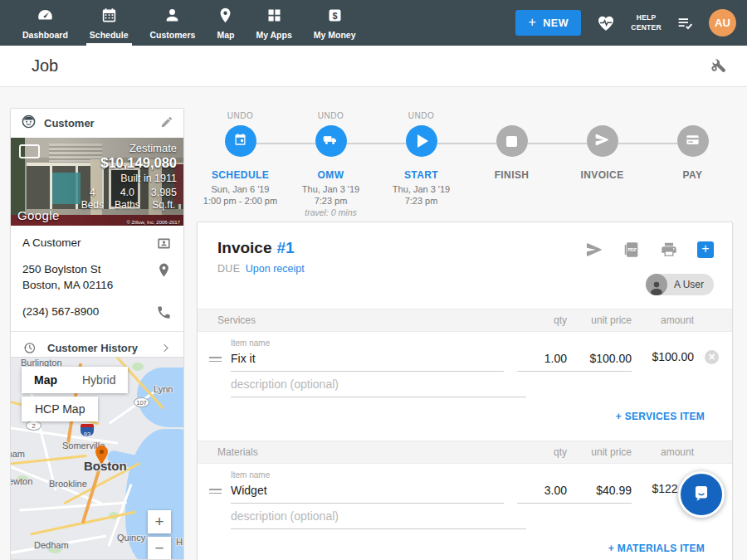  What do you see at coordinates (669, 250) in the screenshot?
I see `printer-icon` at bounding box center [669, 250].